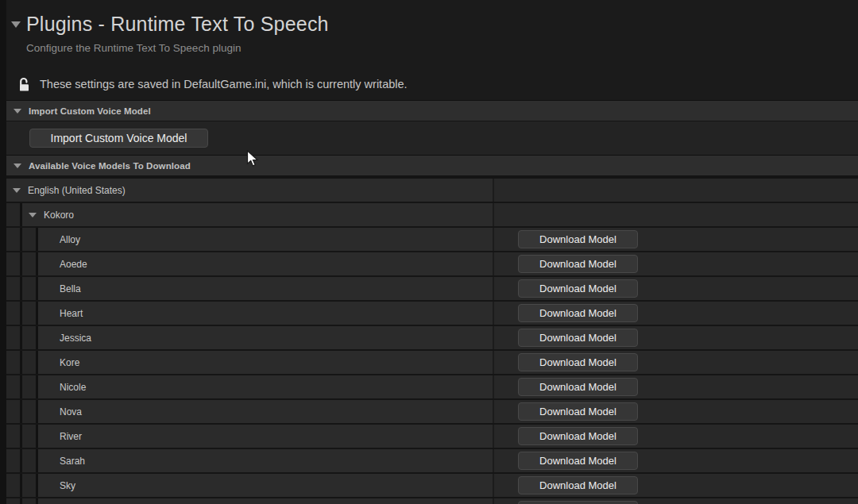 Image resolution: width=858 pixels, height=504 pixels. What do you see at coordinates (76, 190) in the screenshot?
I see `language-label: English (United States)` at bounding box center [76, 190].